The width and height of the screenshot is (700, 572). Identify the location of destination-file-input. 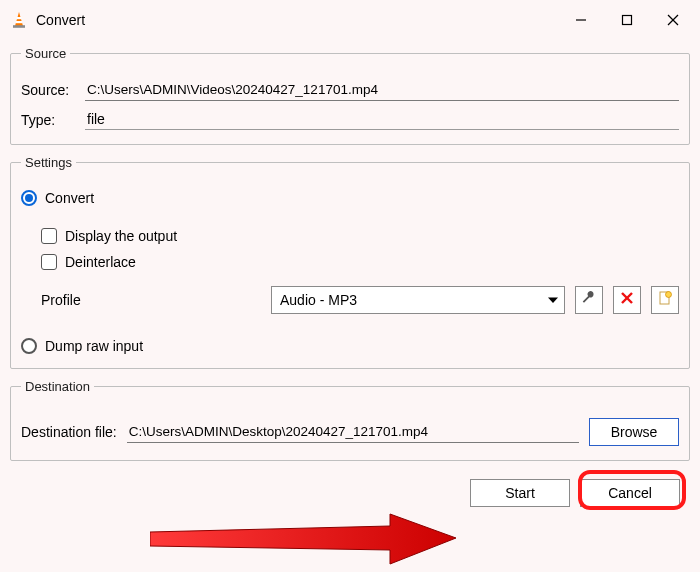
(353, 432).